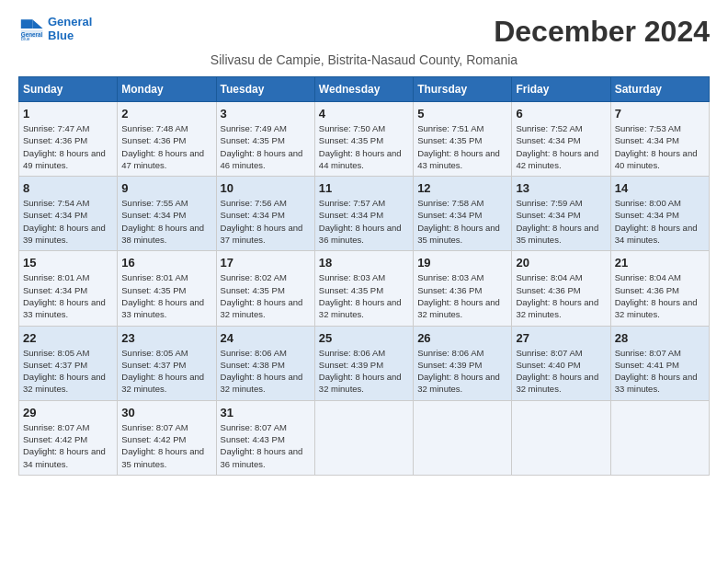 The image size is (728, 563). I want to click on day-info: Sunrise: 8:07 AMSunset: 4:41 PMDaylight:…, so click(660, 372).